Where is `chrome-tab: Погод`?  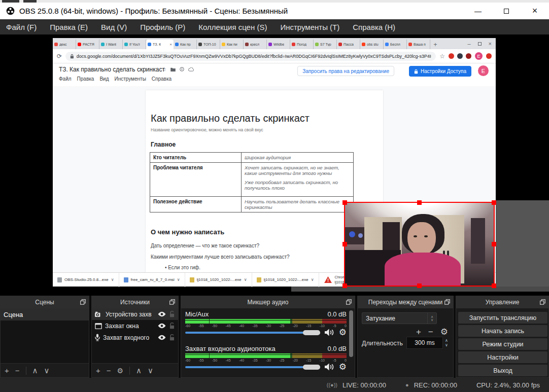 chrome-tab: Погод is located at coordinates (302, 45).